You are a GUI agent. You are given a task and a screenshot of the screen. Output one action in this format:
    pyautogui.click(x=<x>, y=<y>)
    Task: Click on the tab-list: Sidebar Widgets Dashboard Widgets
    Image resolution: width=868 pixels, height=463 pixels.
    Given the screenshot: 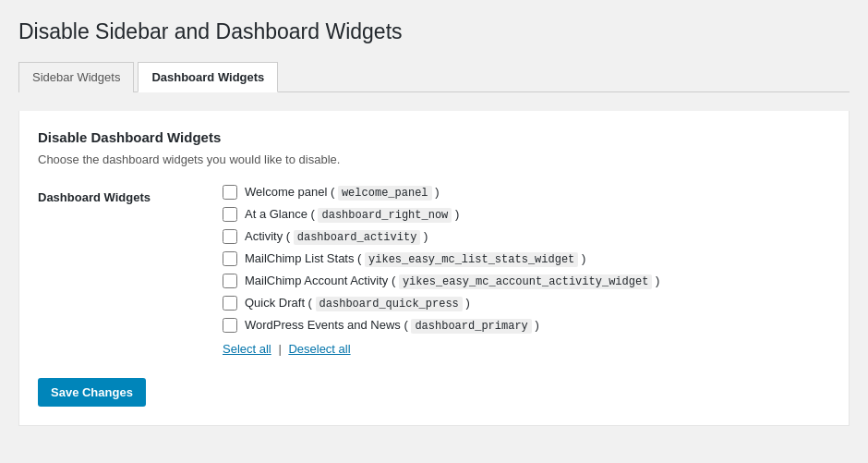 What is the action you would take?
    pyautogui.click(x=434, y=77)
    